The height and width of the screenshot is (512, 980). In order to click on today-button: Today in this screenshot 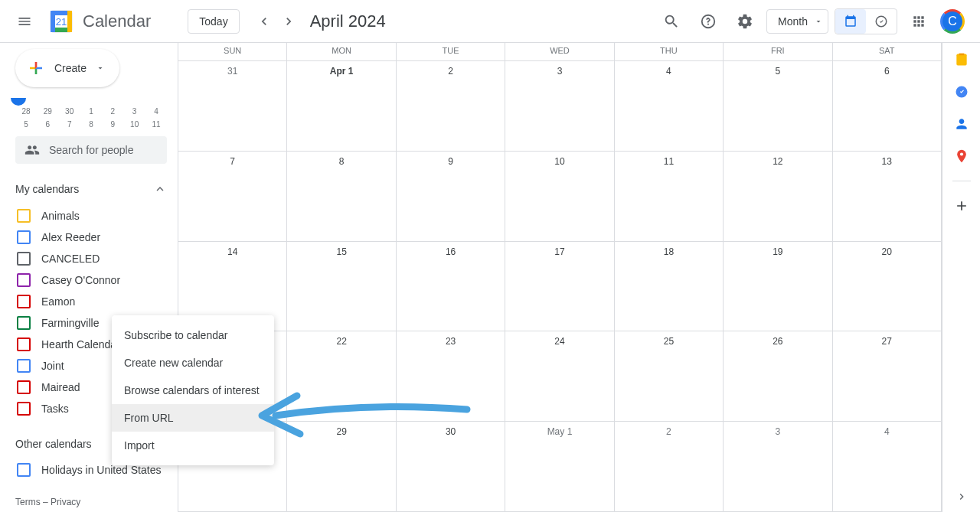, I will do `click(213, 21)`.